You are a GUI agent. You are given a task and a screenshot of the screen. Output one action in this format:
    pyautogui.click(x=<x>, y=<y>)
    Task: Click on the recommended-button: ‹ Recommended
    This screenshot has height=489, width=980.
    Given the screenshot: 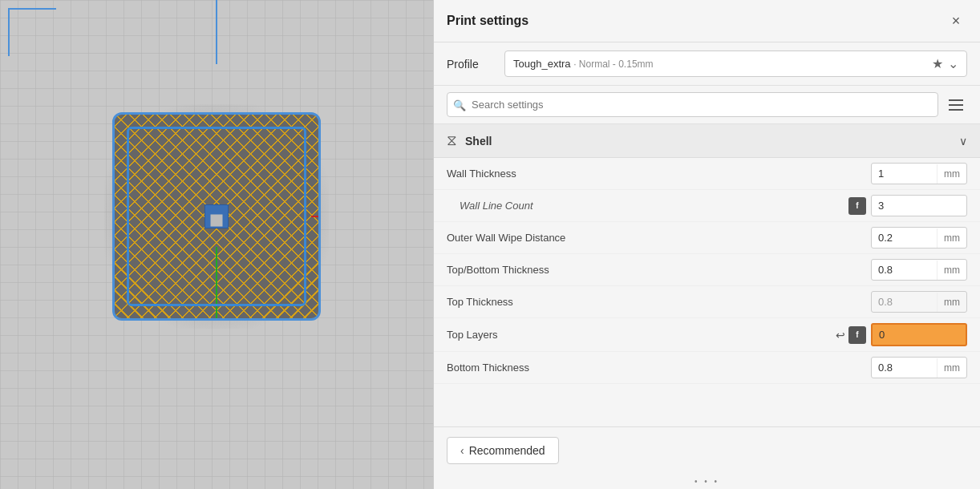 What is the action you would take?
    pyautogui.click(x=503, y=451)
    